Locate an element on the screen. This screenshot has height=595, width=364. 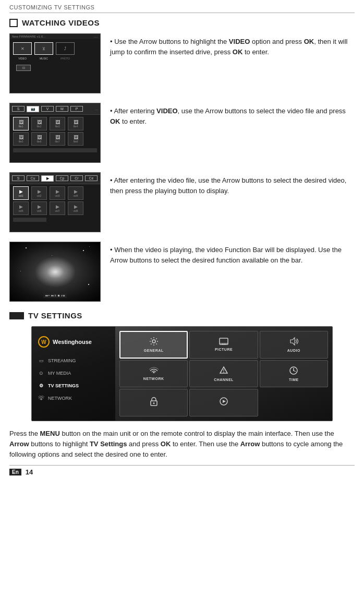
watching-videos-header: WATCHING VIDEOS is located at coordinates (182, 23).